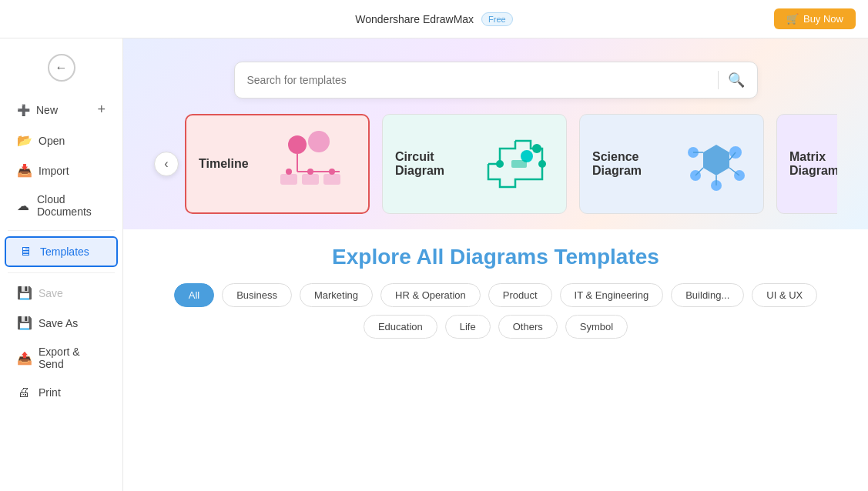 The image size is (868, 491). Describe the element at coordinates (414, 19) in the screenshot. I see `app-title: Wondershare EdrawMax` at that location.